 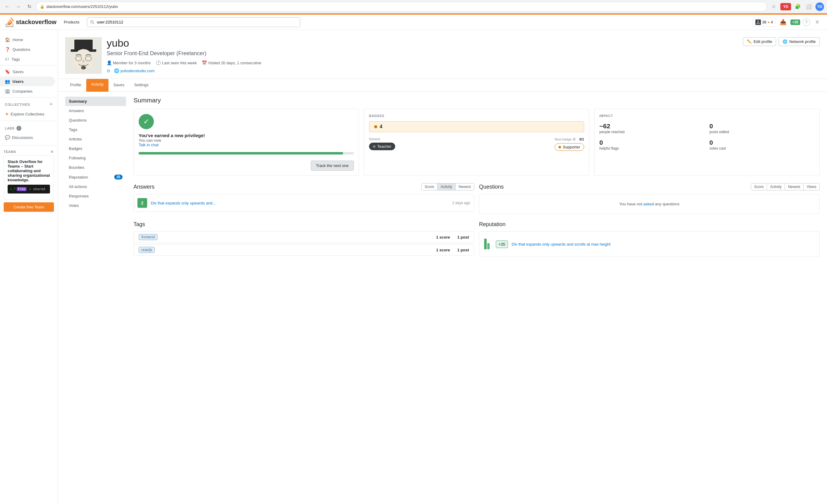 I want to click on extensions-button: 🧩, so click(x=798, y=7).